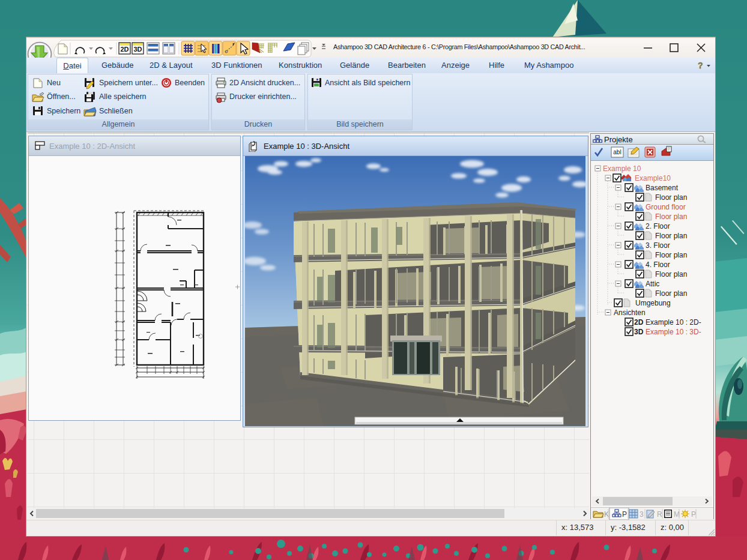 The width and height of the screenshot is (747, 560). What do you see at coordinates (653, 178) in the screenshot?
I see `svg-text: Example10` at bounding box center [653, 178].